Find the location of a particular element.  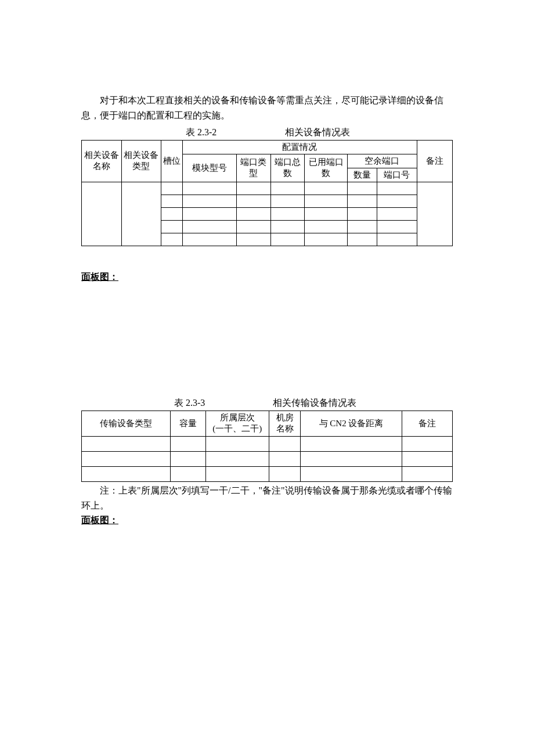

t1-h-remark: 备注 is located at coordinates (434, 161).